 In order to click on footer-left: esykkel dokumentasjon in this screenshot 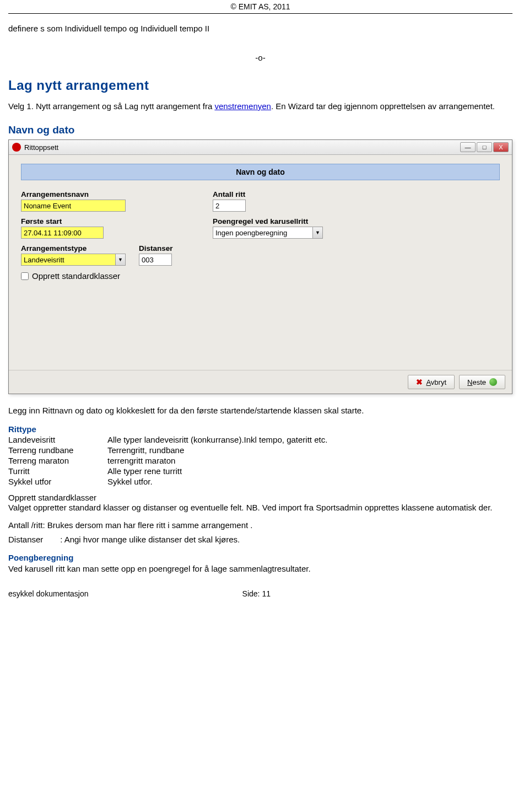, I will do `click(48, 594)`.